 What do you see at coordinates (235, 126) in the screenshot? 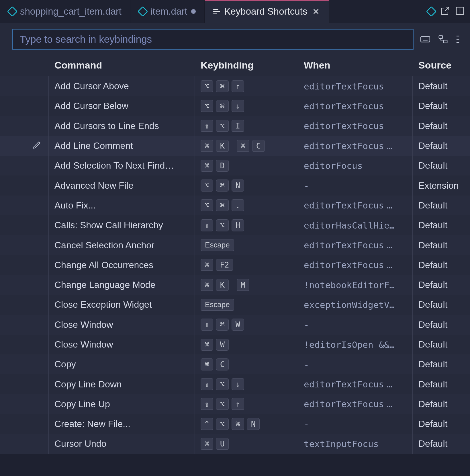
I see `table-row: Add Cursors to Line Ends⇧⌥IeditorTextFoc…` at bounding box center [235, 126].